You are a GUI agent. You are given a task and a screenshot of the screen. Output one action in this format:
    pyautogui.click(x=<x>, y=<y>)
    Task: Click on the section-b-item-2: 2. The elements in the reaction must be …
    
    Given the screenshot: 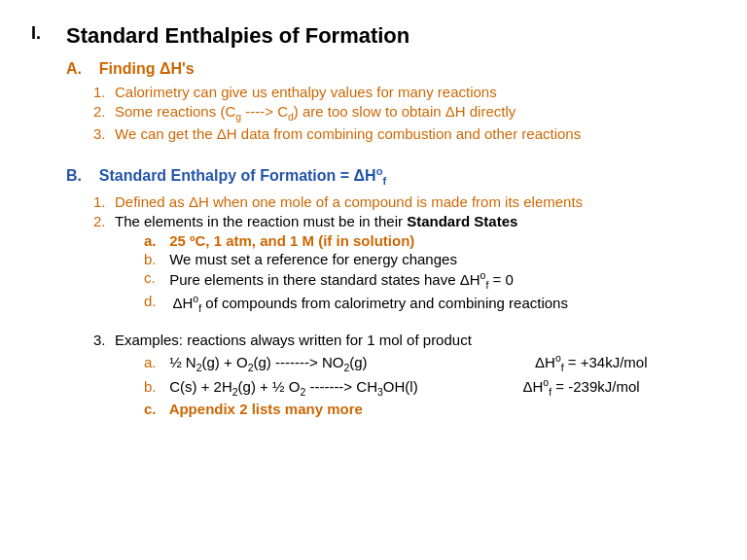 What is the action you would take?
    pyautogui.click(x=405, y=222)
    